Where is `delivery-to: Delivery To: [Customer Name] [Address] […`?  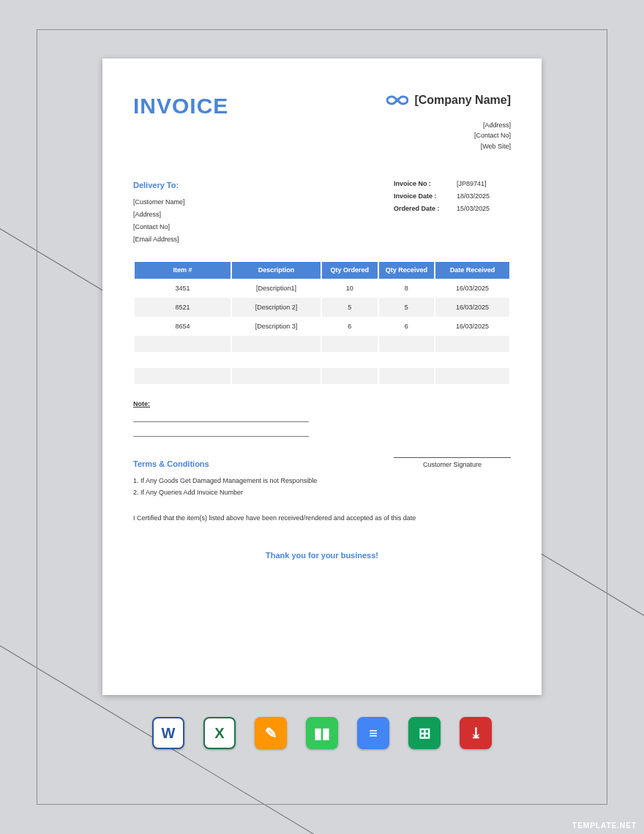 delivery-to: Delivery To: [Customer Name] [Address] [… is located at coordinates (160, 212).